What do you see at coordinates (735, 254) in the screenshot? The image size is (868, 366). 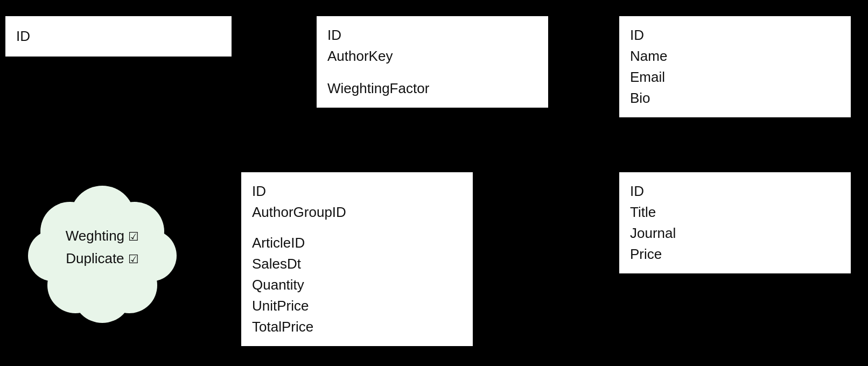 I see `field-ar-price: Price` at bounding box center [735, 254].